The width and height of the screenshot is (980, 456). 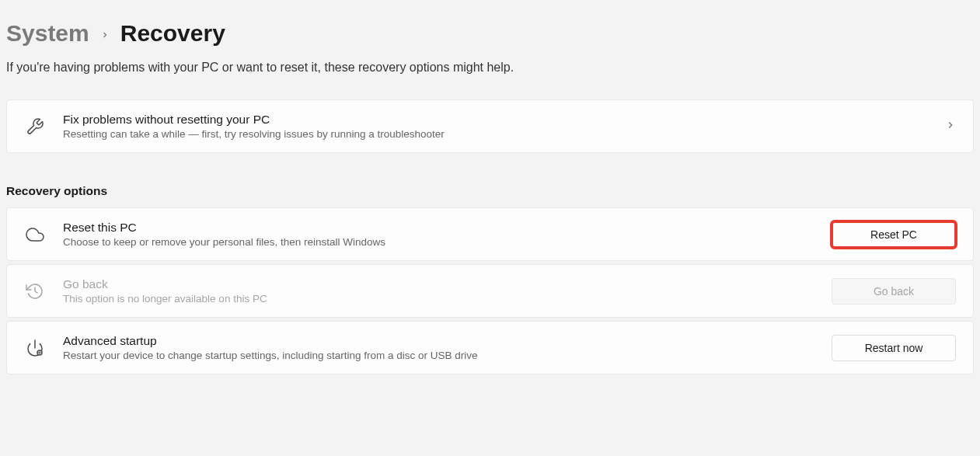 What do you see at coordinates (448, 242) in the screenshot?
I see `reset-pc-desc: Choose to keep or remove your personal f…` at bounding box center [448, 242].